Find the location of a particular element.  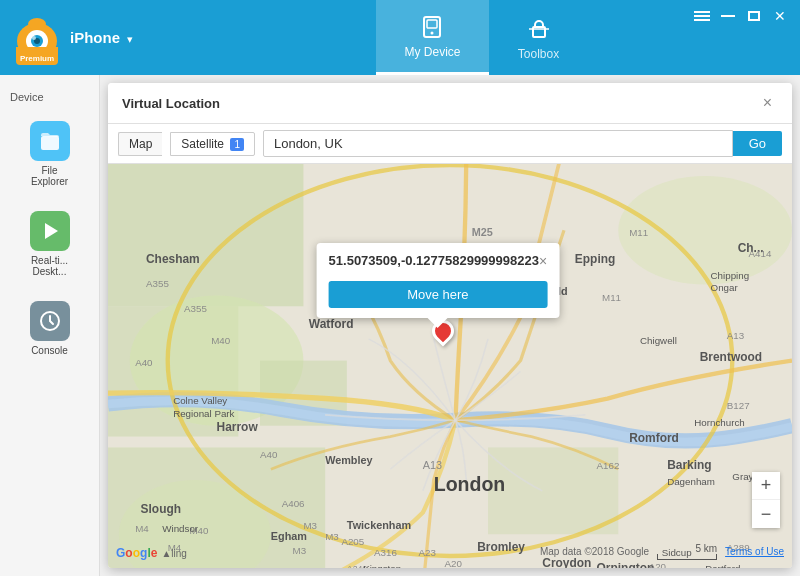

svg-text: Ongar is located at coordinates (725, 288).